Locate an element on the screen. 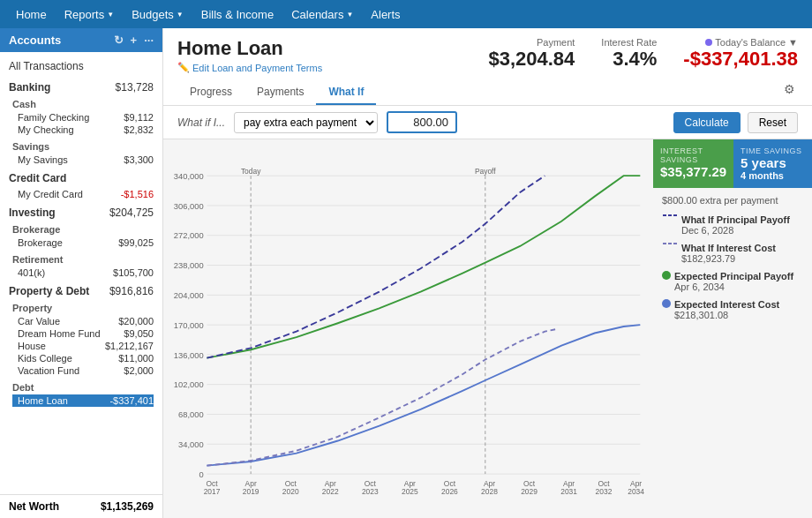 This screenshot has height=518, width=812. interest-label: Interest Rate is located at coordinates (628, 42).